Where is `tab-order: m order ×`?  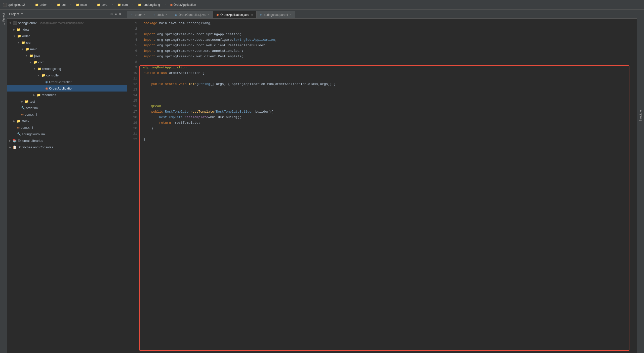
tab-order: m order × is located at coordinates (138, 15).